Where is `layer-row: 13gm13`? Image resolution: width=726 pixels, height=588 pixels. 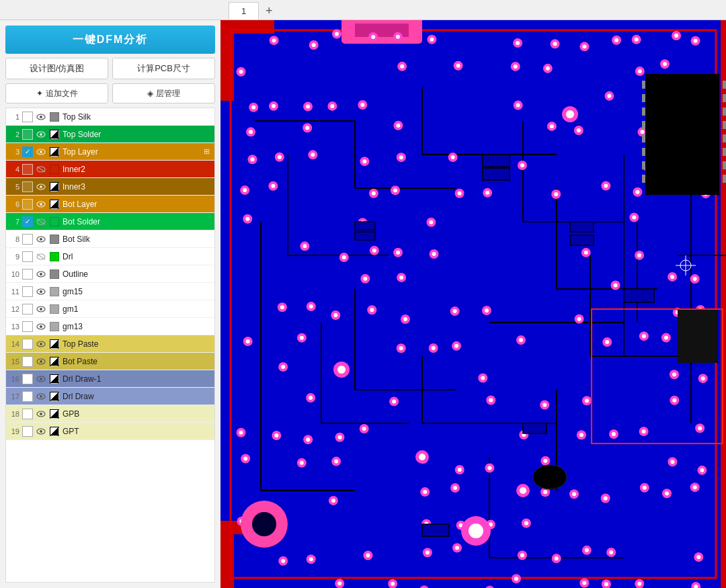 layer-row: 13gm13 is located at coordinates (110, 327).